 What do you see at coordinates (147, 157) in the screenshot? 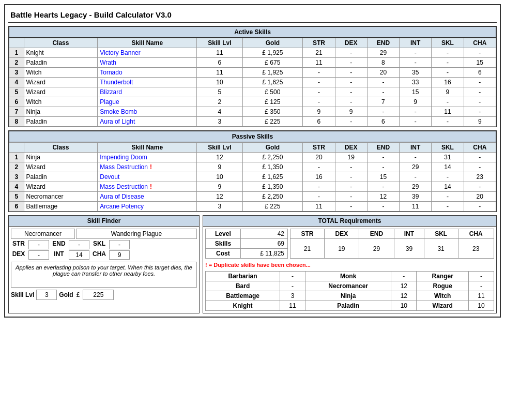
I see `passive-row-skillName: Impending Doom` at bounding box center [147, 157].